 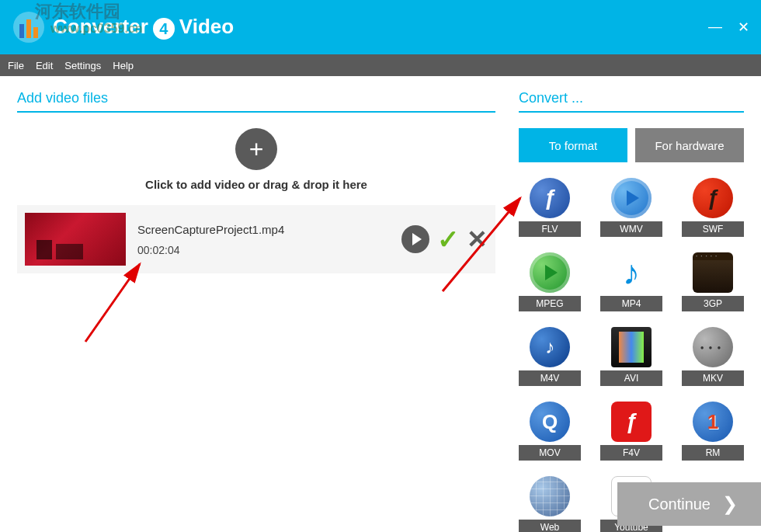 What do you see at coordinates (256, 149) in the screenshot?
I see `plus-icon: +` at bounding box center [256, 149].